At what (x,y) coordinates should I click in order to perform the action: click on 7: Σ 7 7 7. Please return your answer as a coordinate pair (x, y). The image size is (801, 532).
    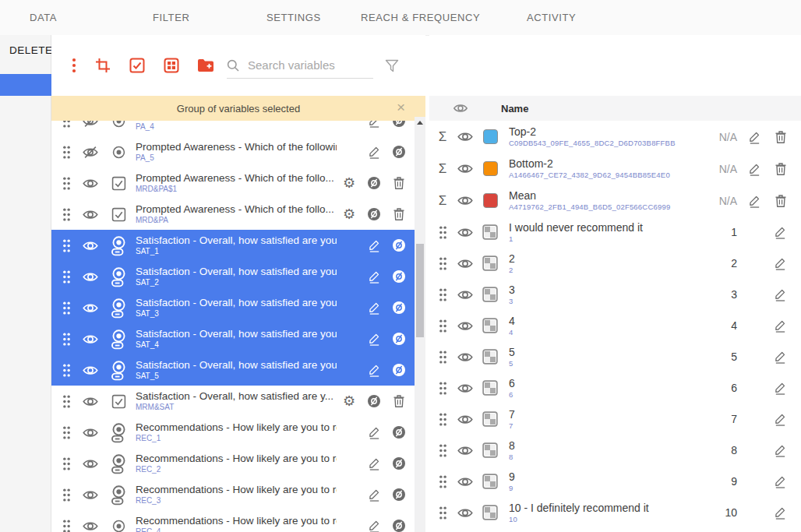
    Looking at the image, I should click on (616, 419).